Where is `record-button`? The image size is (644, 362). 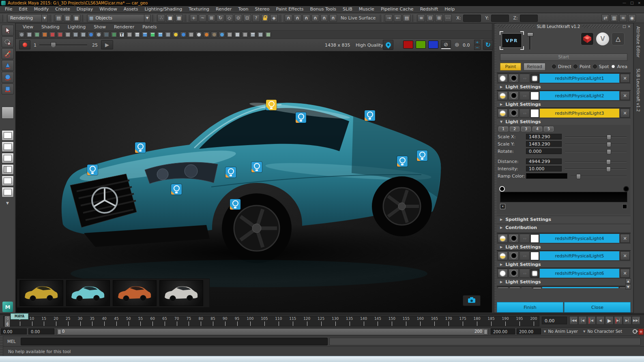 record-button is located at coordinates (25, 45).